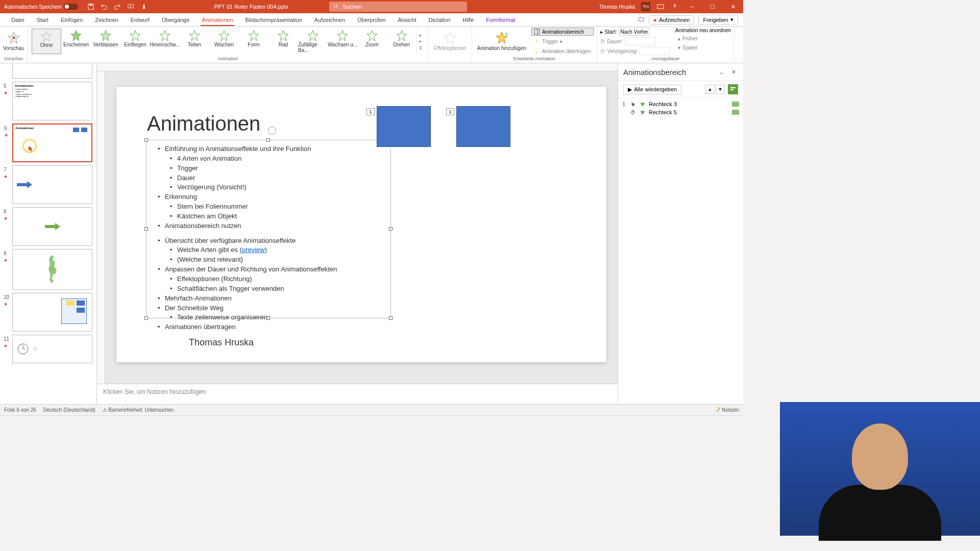 This screenshot has height=551, width=980. I want to click on maximize-button: ☐, so click(713, 7).